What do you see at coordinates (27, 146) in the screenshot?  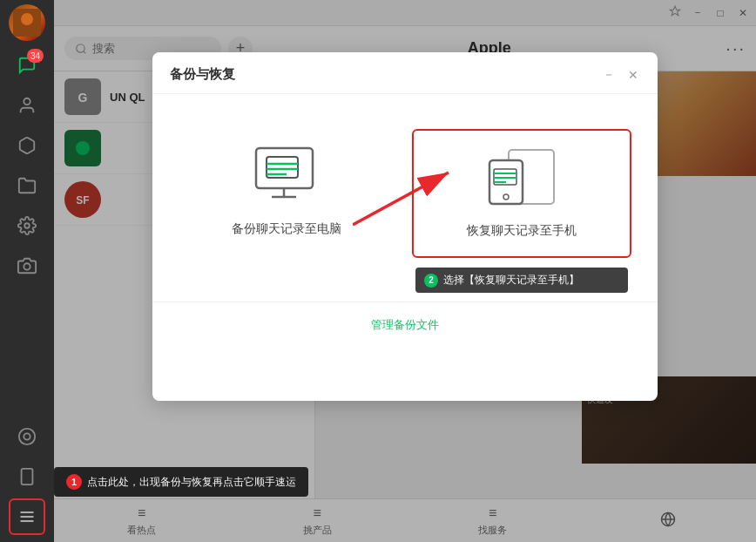 I see `sidebar-item-discover` at bounding box center [27, 146].